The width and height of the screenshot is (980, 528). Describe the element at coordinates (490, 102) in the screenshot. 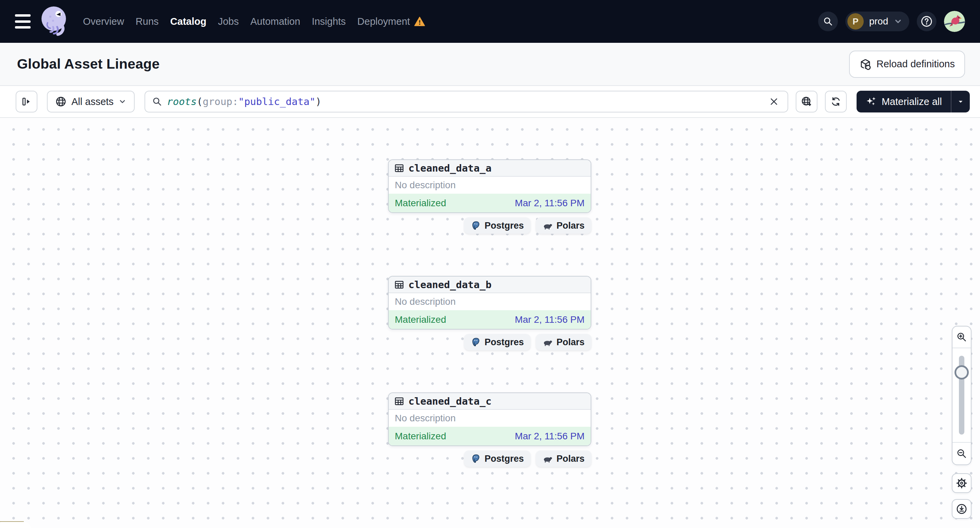

I see `lineage-toolbar: All assets roots(group:"public_data")` at that location.